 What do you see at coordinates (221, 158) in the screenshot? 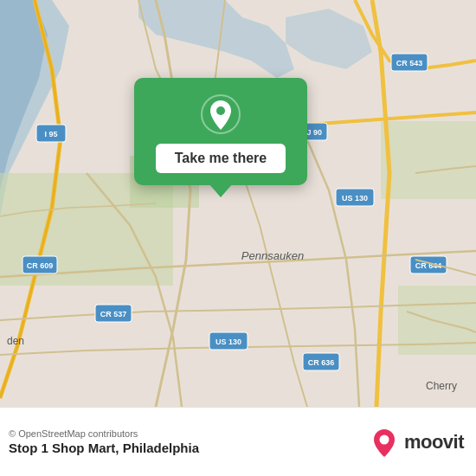
I see `take-me-there-button: Take me there` at bounding box center [221, 158].